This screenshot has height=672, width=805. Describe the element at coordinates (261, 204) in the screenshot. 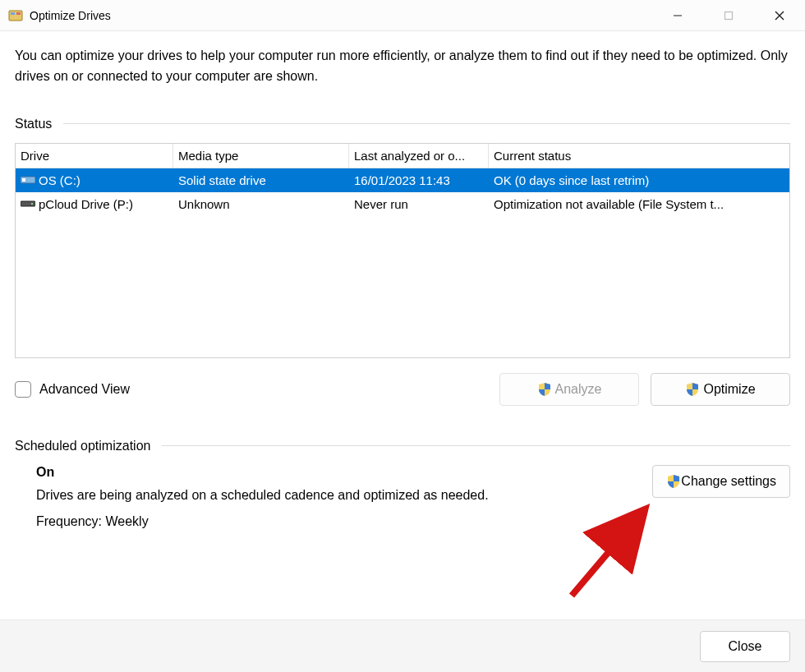

I see `drive-media: Unknown` at that location.